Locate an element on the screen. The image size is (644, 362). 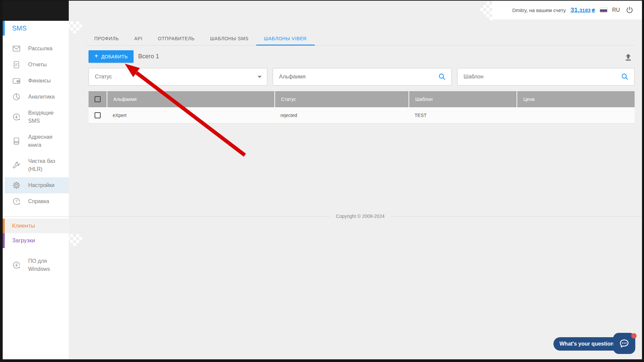
sidebar-item-label: Справка is located at coordinates (39, 201).